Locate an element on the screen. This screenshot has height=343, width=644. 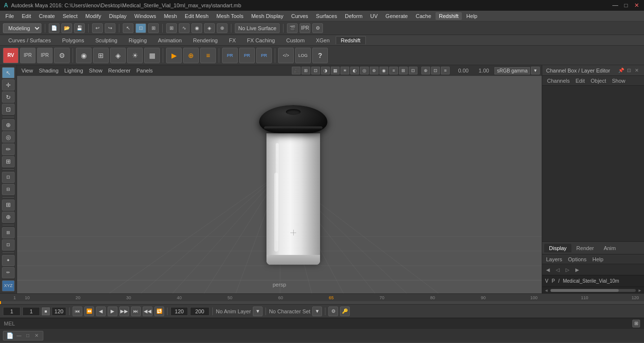
camera-tools: ⊕ is located at coordinates (8, 217).